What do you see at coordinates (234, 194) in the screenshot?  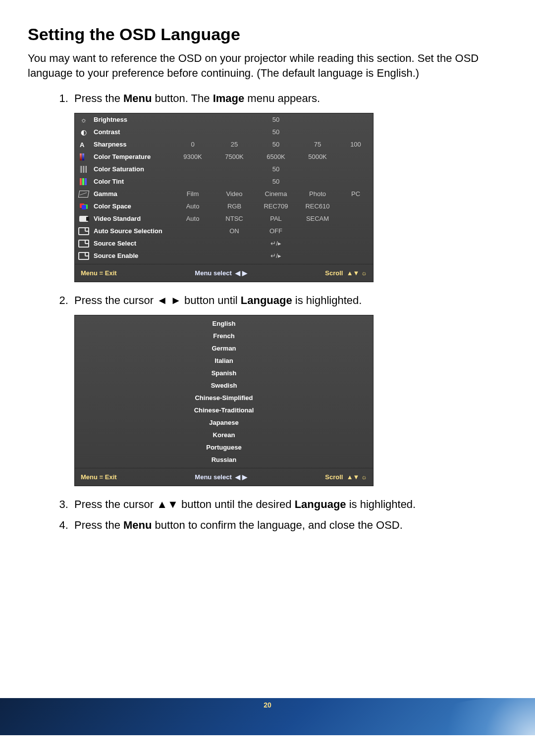 I see `osd-value: Video` at bounding box center [234, 194].